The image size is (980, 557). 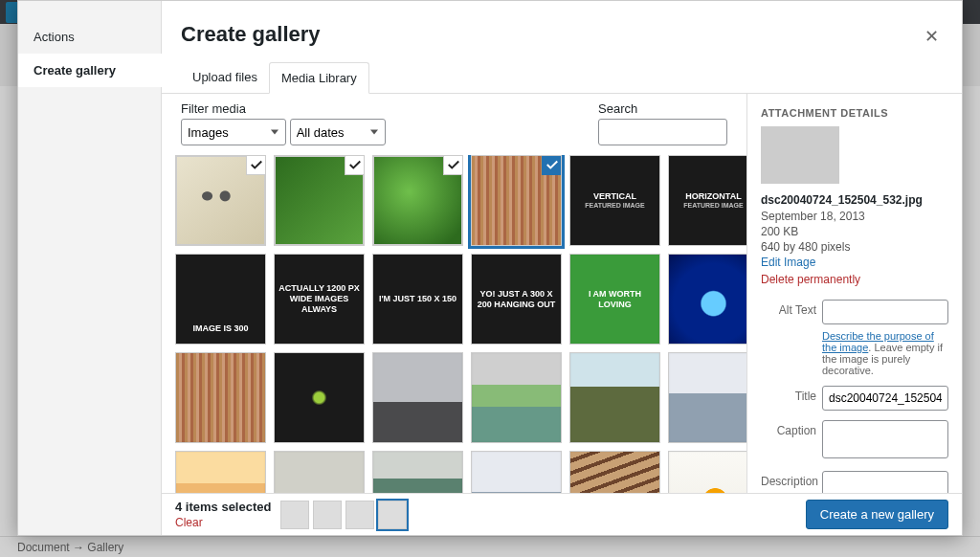 What do you see at coordinates (251, 34) in the screenshot?
I see `modal-title: Create gallery` at bounding box center [251, 34].